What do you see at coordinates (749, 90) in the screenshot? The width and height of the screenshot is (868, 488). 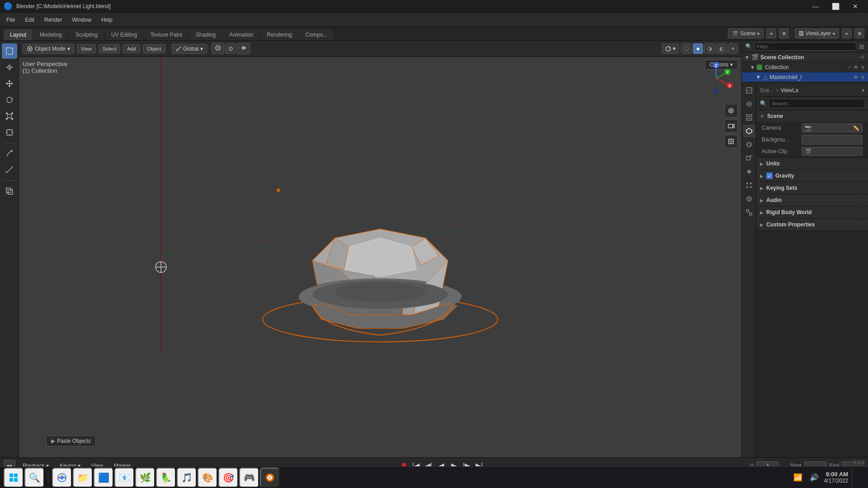 I see `render-props-icon` at bounding box center [749, 90].